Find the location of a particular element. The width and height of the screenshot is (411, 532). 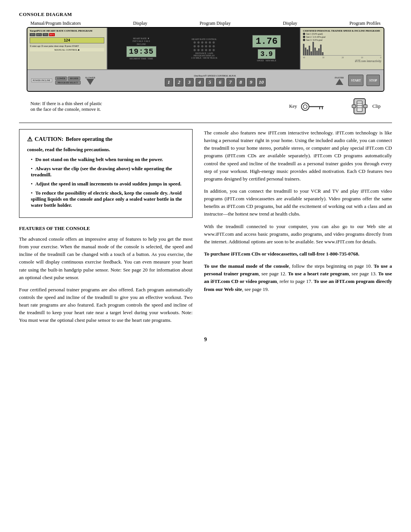

caution-item-3-text: Adjust the speed in small increments to … is located at coordinates (108, 184).